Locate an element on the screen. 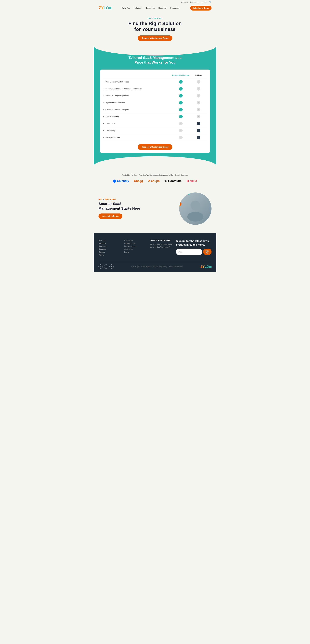 This screenshot has height=644, width=310. demo-cta-button: Schedule a Demo is located at coordinates (110, 216).